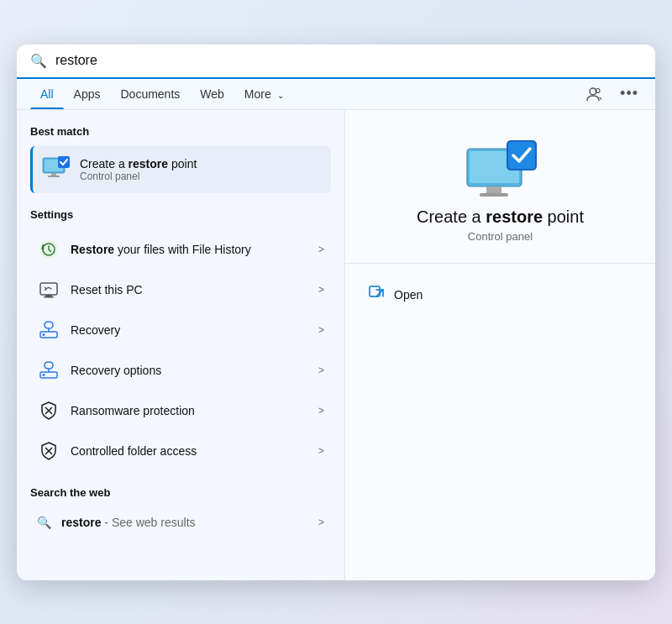 This screenshot has width=672, height=624. I want to click on action-open: Open, so click(501, 295).